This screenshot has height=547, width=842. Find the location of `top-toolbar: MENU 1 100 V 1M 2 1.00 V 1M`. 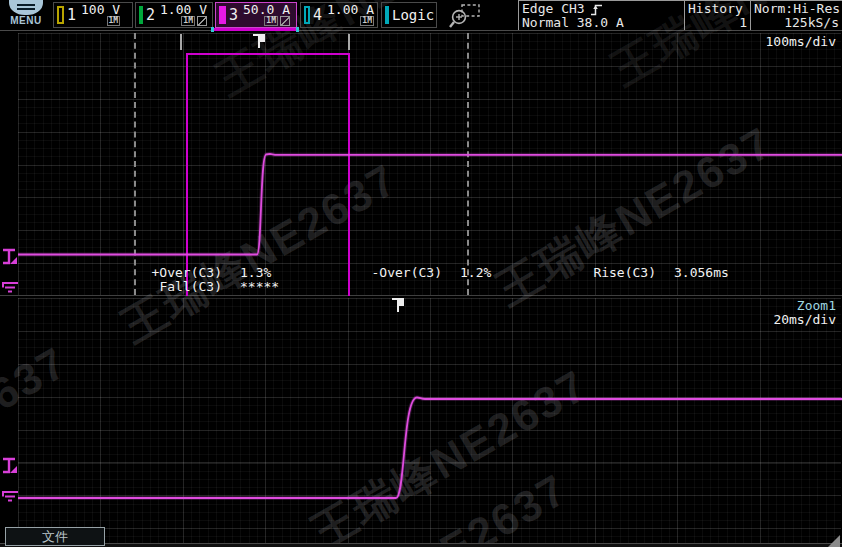

top-toolbar: MENU 1 100 V 1M 2 1.00 V 1M is located at coordinates (421, 15).